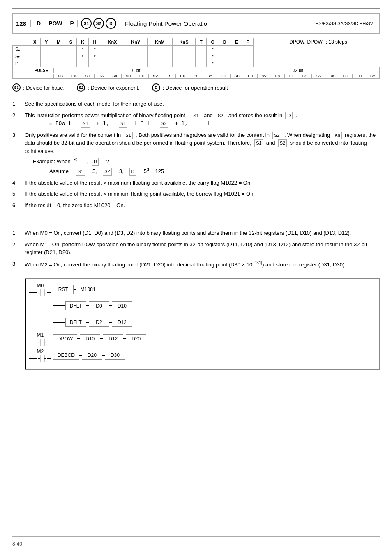  I want to click on ladder-row-dflt-d2: M0 ┤├ DFLT D2 D12, so click(201, 322).